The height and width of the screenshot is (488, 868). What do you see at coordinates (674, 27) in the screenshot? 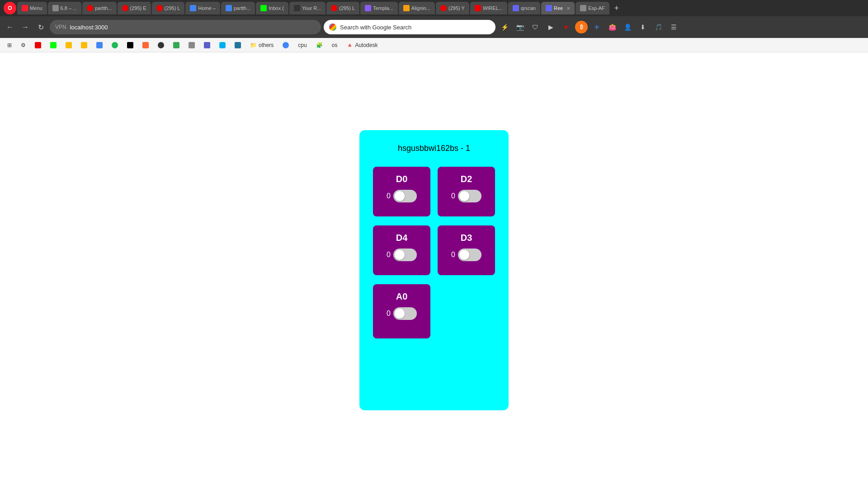
I see `sidebar-toggle-icon: ☰` at bounding box center [674, 27].